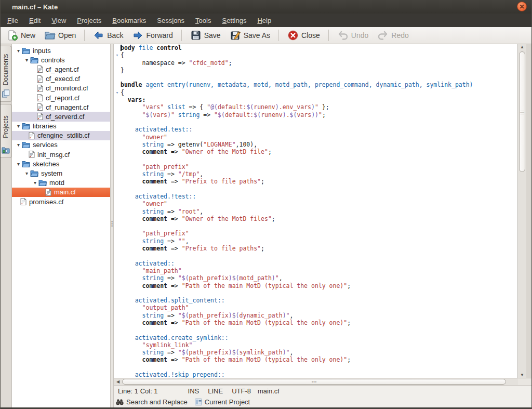  I want to click on open-button: Open, so click(60, 35).